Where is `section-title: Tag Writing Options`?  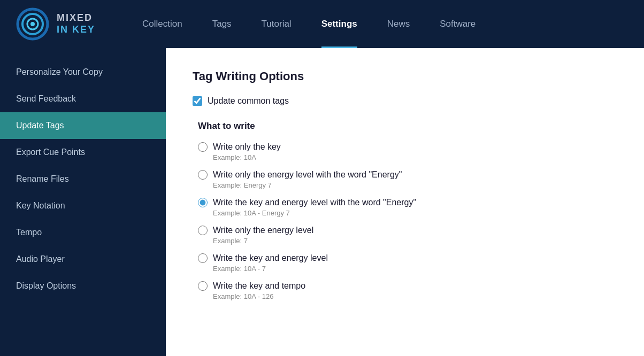
section-title: Tag Writing Options is located at coordinates (405, 76).